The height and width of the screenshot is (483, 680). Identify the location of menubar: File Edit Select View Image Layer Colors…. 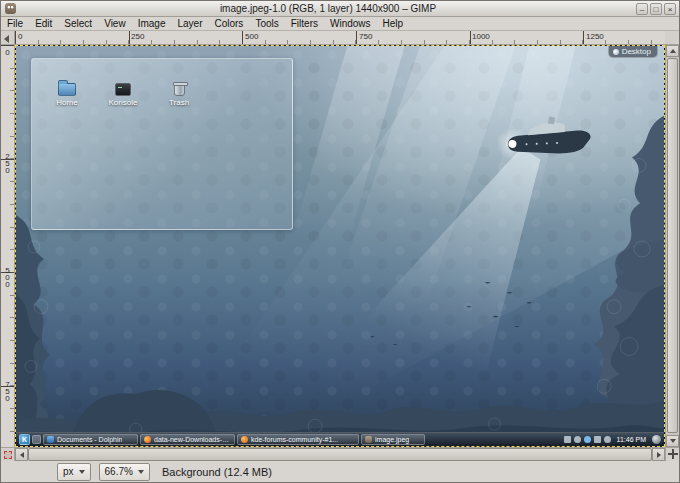
(340, 24).